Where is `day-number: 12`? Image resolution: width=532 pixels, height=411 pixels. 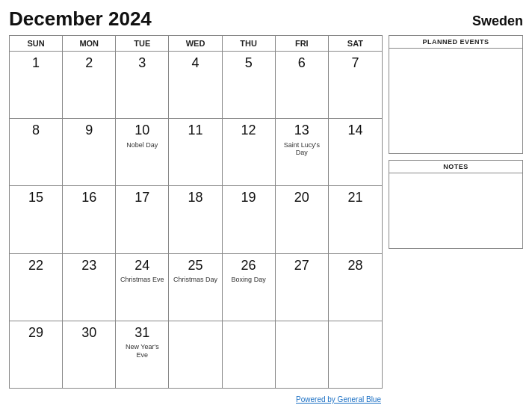 day-number: 12 is located at coordinates (249, 130).